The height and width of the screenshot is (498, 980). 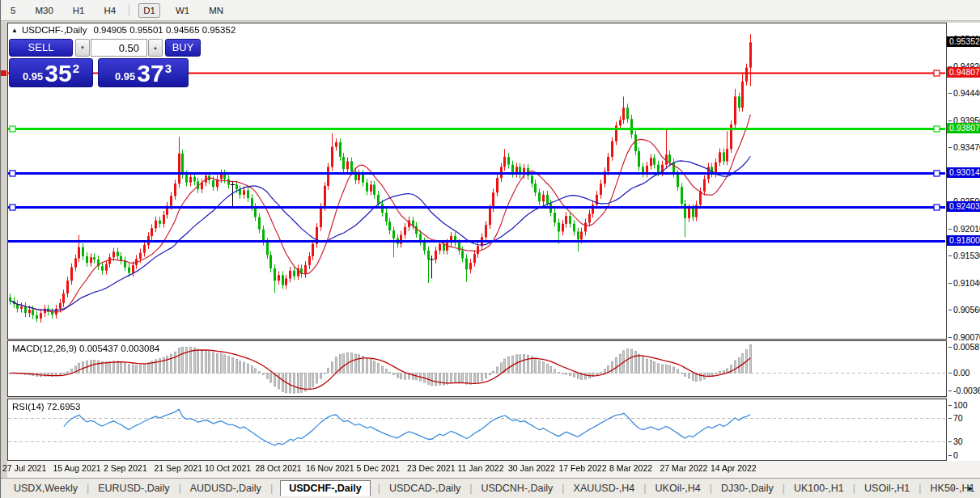 What do you see at coordinates (83, 47) in the screenshot?
I see `chevron-down-icon: ▾` at bounding box center [83, 47].